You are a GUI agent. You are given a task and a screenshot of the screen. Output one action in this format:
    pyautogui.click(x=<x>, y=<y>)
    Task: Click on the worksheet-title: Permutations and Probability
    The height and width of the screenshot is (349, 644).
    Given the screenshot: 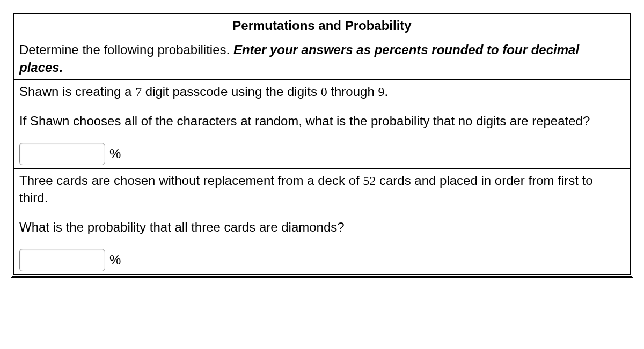 What is the action you would take?
    pyautogui.click(x=322, y=26)
    